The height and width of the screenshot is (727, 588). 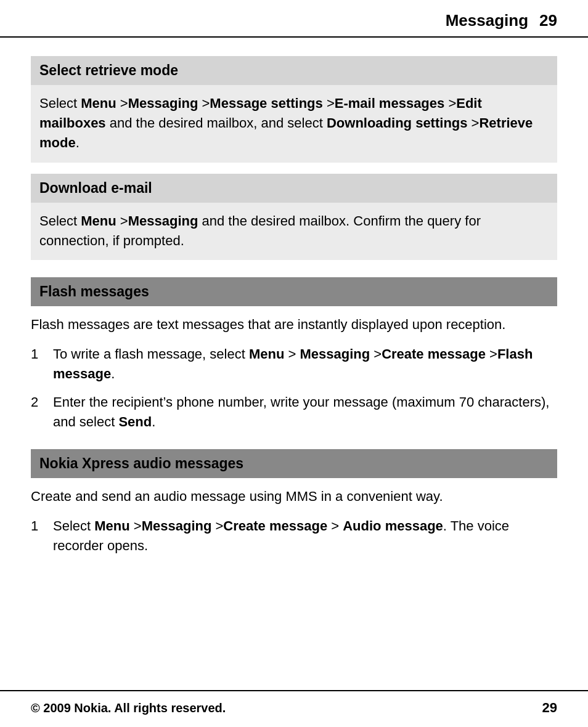 I want to click on flash-step-2: Enter the recipient’s phone number, writ…, so click(x=305, y=412).